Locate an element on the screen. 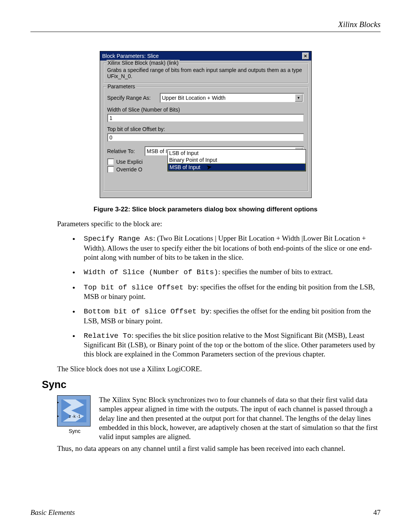 This screenshot has width=411, height=532. close-icon: ✕ is located at coordinates (306, 56).